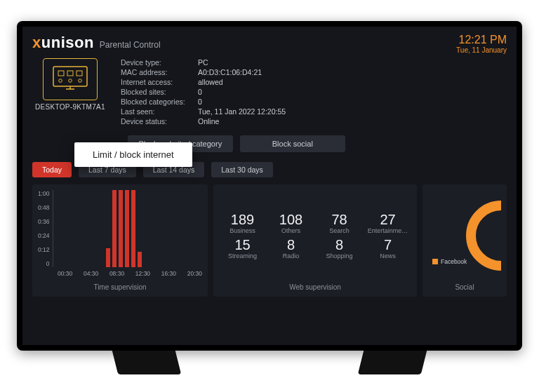 This screenshot has width=539, height=392. Describe the element at coordinates (315, 241) in the screenshot. I see `web-supervision-panel: 189Business108Others78Search27Entertainm…` at that location.